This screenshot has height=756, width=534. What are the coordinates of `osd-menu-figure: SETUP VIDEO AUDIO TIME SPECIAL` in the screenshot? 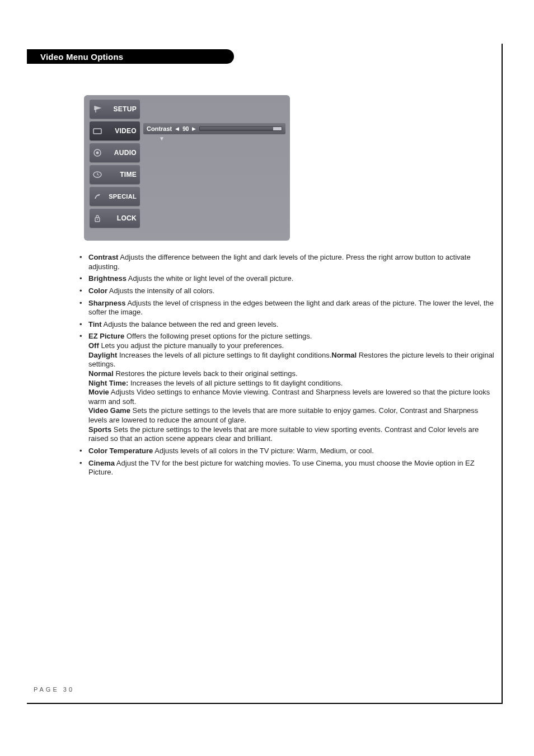 It's located at (187, 168).